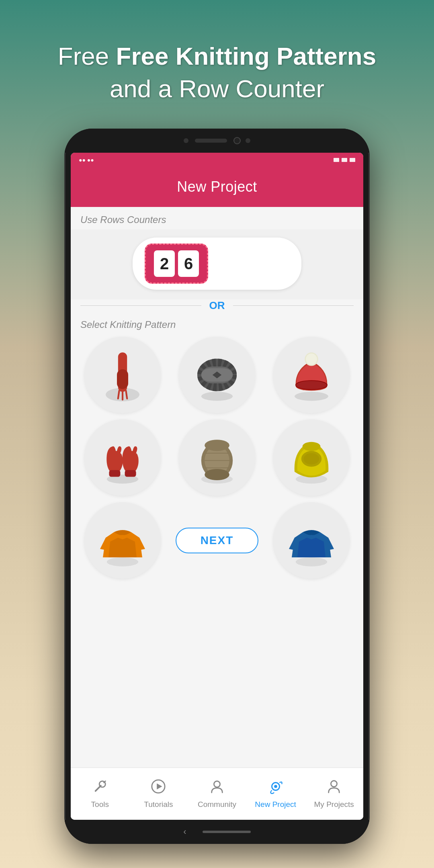  What do you see at coordinates (123, 375) in the screenshot?
I see `scarf-icon` at bounding box center [123, 375].